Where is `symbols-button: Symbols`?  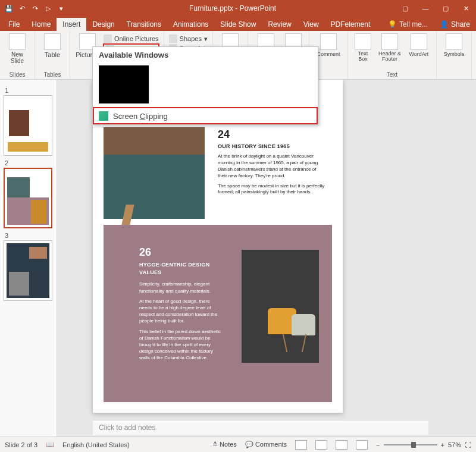 symbols-button: Symbols is located at coordinates (454, 45).